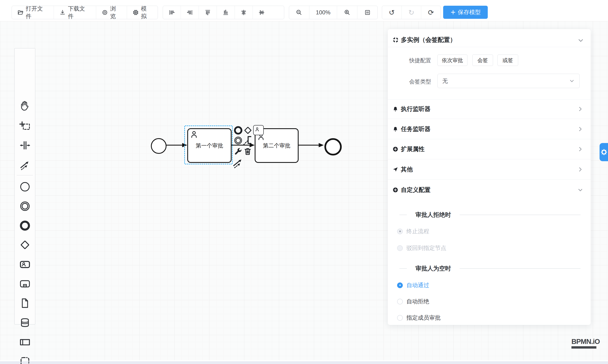 The height and width of the screenshot is (364, 608). What do you see at coordinates (431, 13) in the screenshot?
I see `refresh-icon: ⟳` at bounding box center [431, 13].